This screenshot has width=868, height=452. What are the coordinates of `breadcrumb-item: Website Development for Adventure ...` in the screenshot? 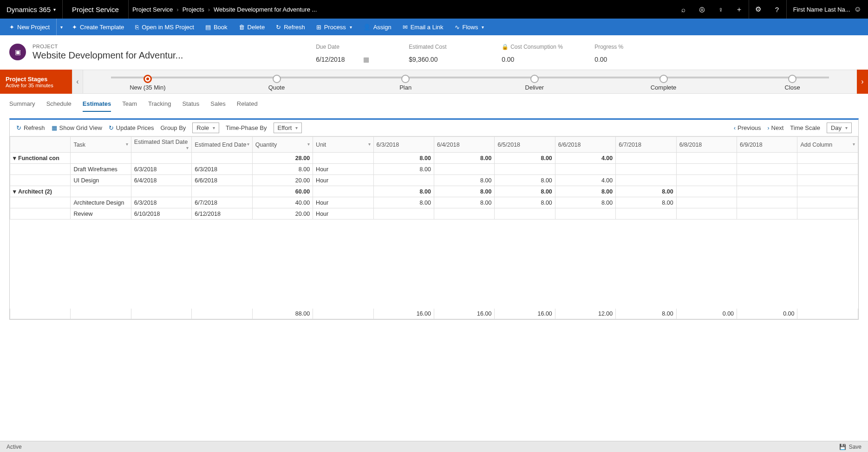 It's located at (265, 9).